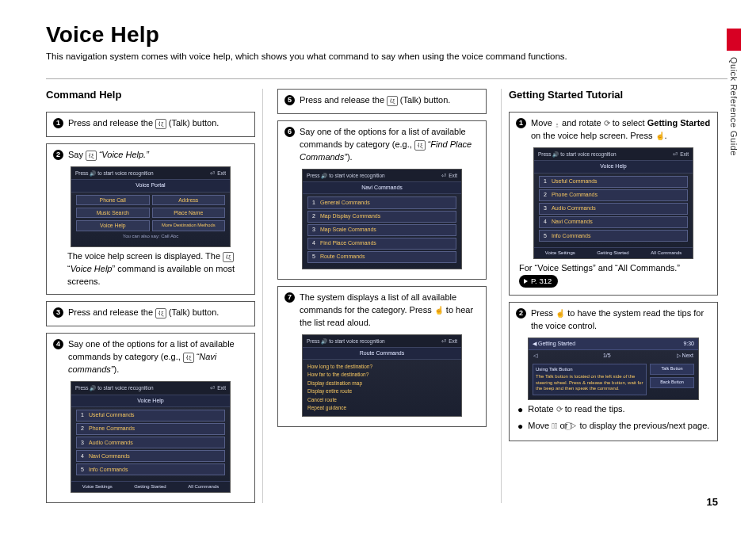 The height and width of the screenshot is (534, 756). Describe the element at coordinates (734, 40) in the screenshot. I see `section-color-tab` at that location.